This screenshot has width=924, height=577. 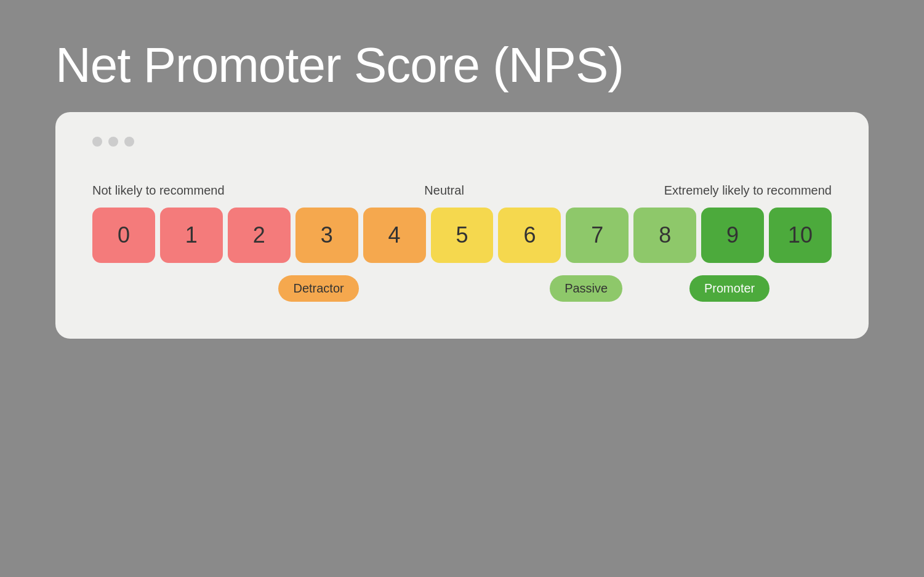 I want to click on label-not-likely: Not likely to recommend, so click(x=159, y=191).